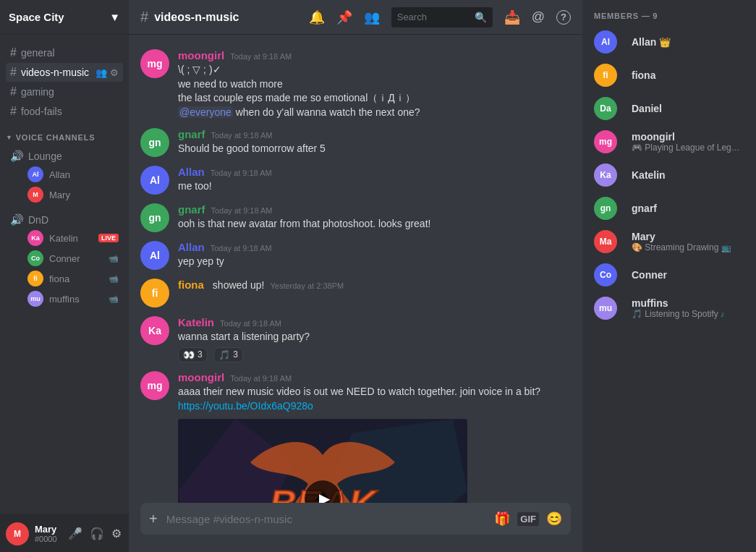 The height and width of the screenshot is (552, 756). What do you see at coordinates (688, 142) in the screenshot?
I see `member-info: moongirl 🎮 Playing League of Legends ✓` at bounding box center [688, 142].